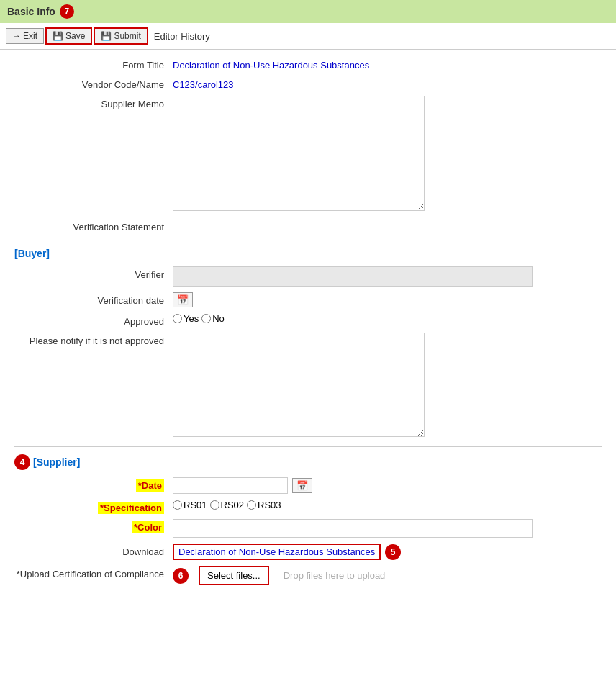  What do you see at coordinates (107, 36) in the screenshot?
I see `submit-icon: 💾` at bounding box center [107, 36].